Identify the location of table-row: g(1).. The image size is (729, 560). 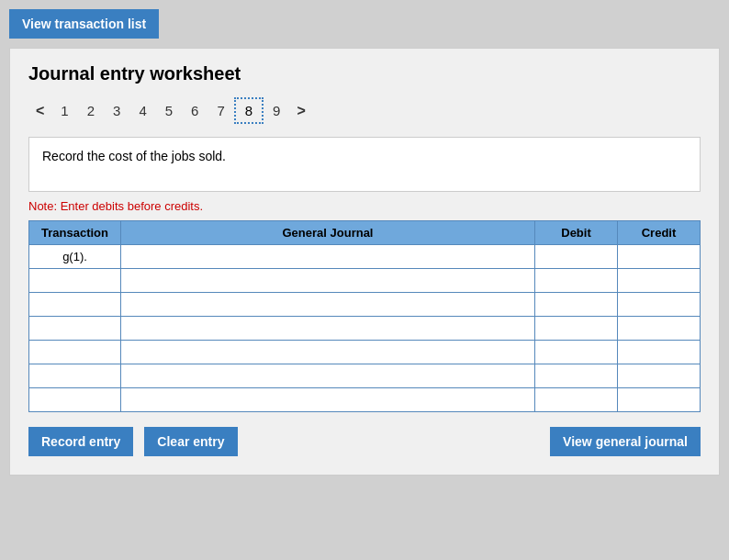
(365, 257).